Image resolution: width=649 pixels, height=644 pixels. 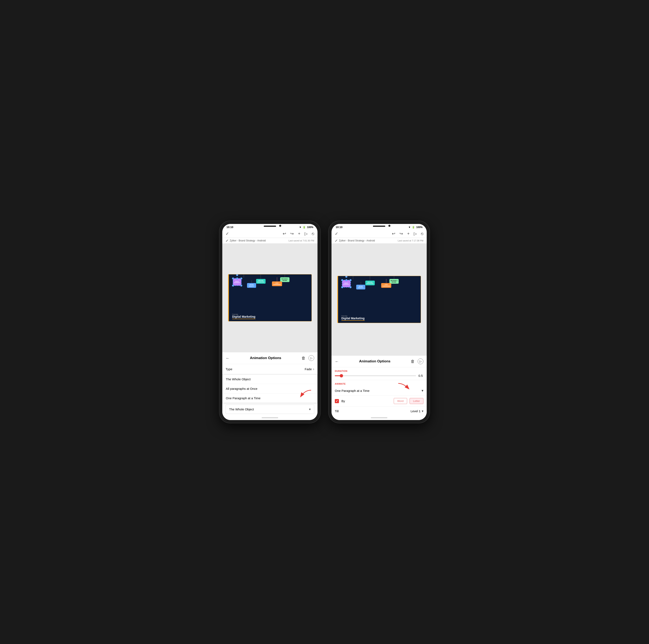 What do you see at coordinates (375, 361) in the screenshot?
I see `panel-title-right: Animation Options` at bounding box center [375, 361].